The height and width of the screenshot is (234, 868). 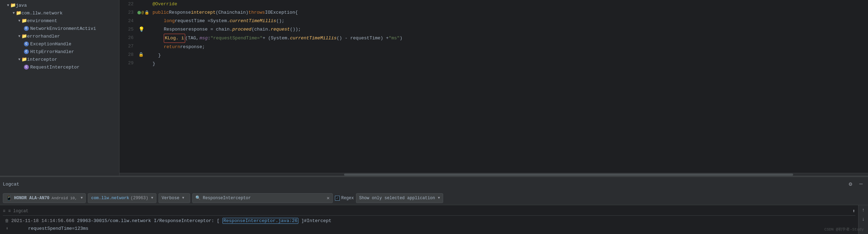 What do you see at coordinates (42, 21) in the screenshot?
I see `sidebar-item-label: environment` at bounding box center [42, 21].